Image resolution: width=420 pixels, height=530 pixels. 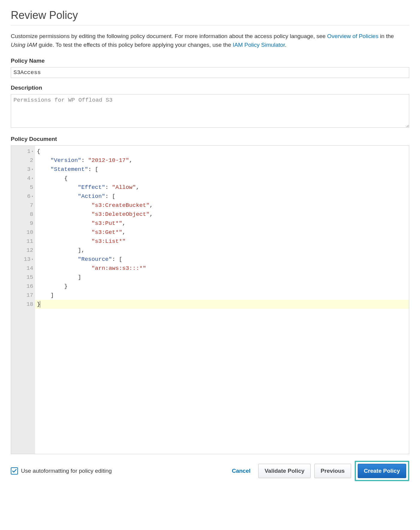 What do you see at coordinates (222, 169) in the screenshot?
I see `code-line: "Statement": [` at bounding box center [222, 169].